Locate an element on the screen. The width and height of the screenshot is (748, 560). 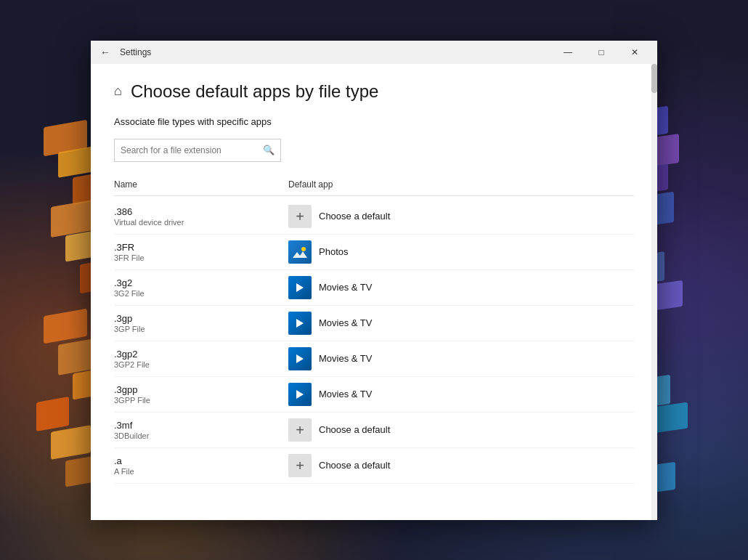
back-button: ← is located at coordinates (105, 52).